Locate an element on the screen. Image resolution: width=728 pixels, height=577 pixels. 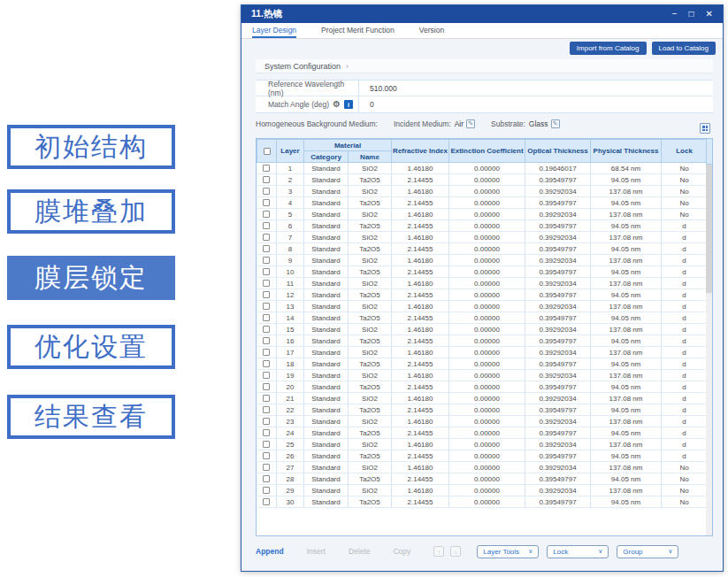
cell-optical-thickness: 0.19646017 is located at coordinates (558, 168).